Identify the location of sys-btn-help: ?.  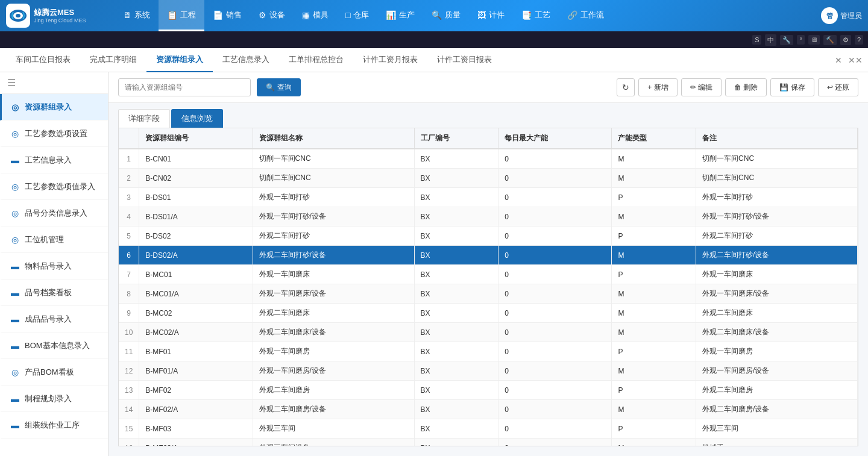
(859, 40).